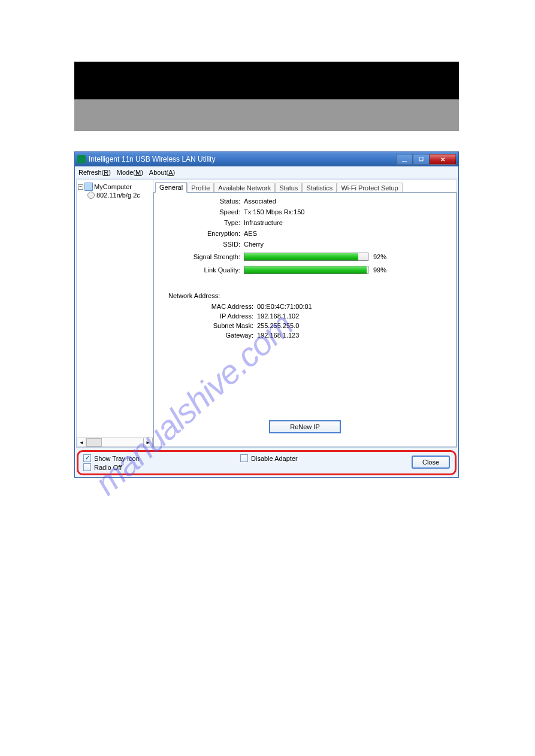  I want to click on gateway-label: Gateway:, so click(208, 335).